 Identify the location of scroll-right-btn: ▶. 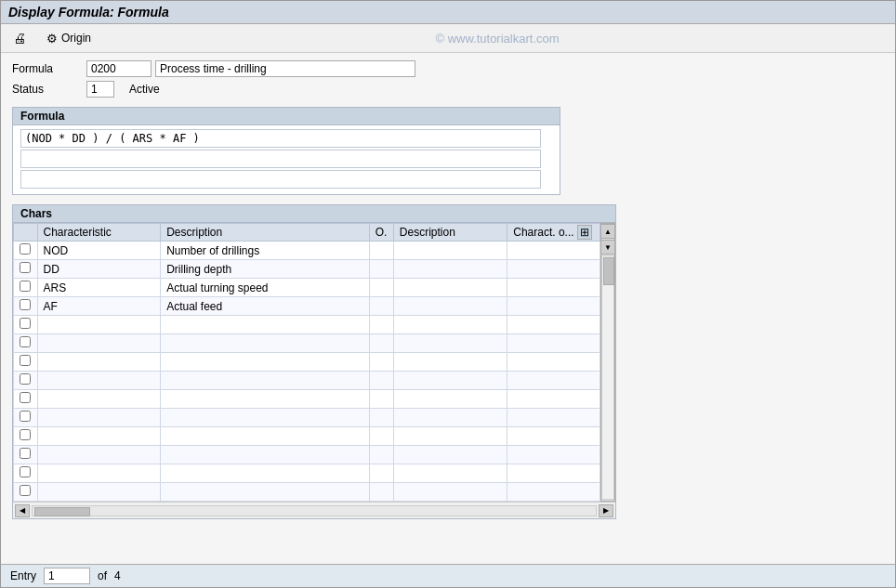
(606, 511).